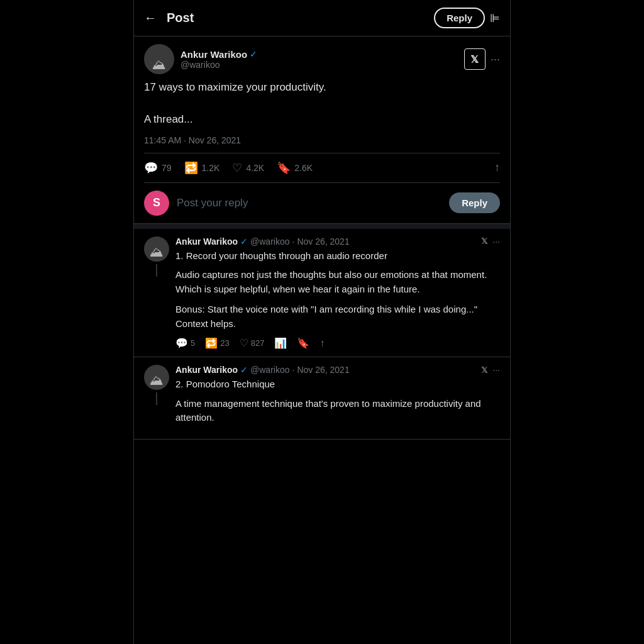 The image size is (644, 644). I want to click on heart-icon: ♡, so click(237, 168).